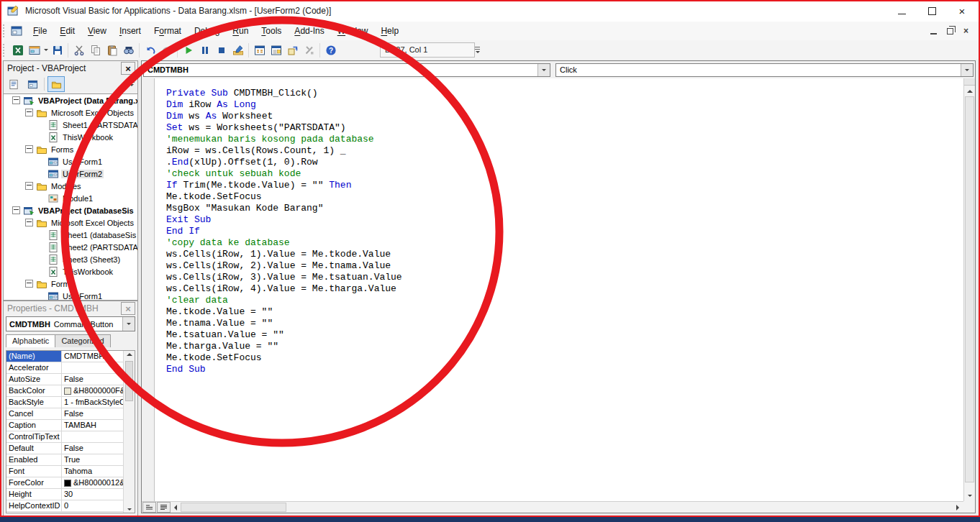  What do you see at coordinates (168, 31) in the screenshot?
I see `menu-format: Format` at bounding box center [168, 31].